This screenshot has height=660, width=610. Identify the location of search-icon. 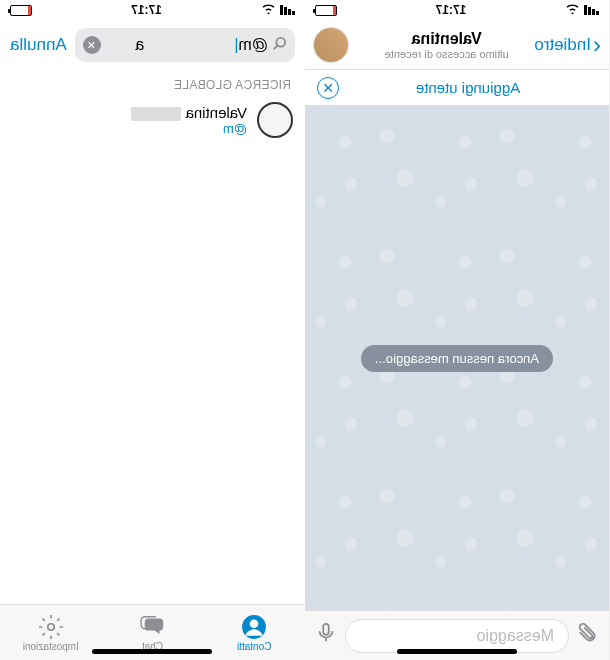
(280, 46).